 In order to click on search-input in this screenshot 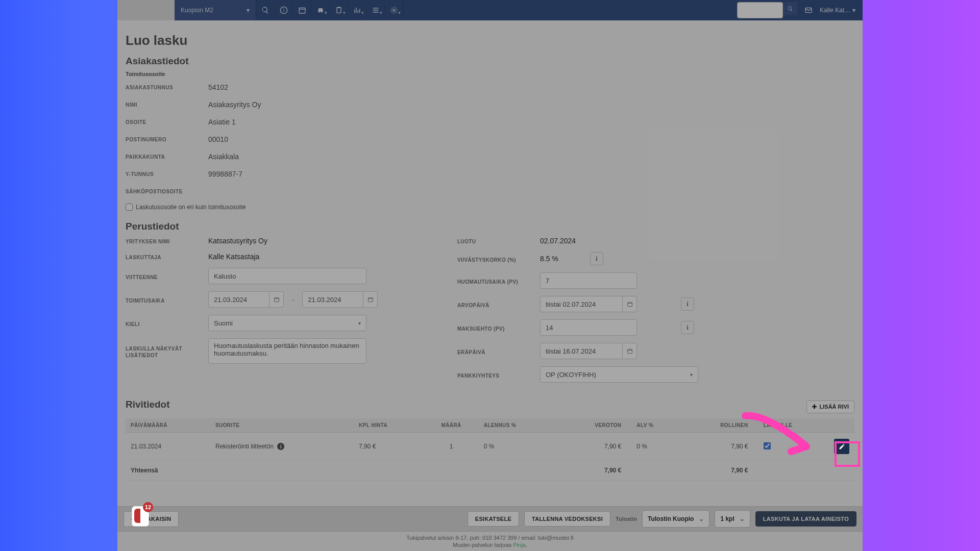, I will do `click(760, 10)`.